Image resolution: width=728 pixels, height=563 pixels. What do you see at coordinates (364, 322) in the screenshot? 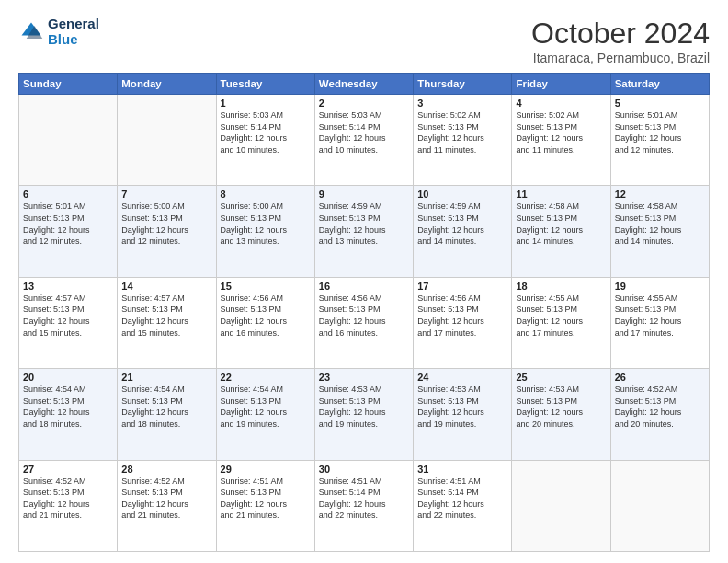
I see `calendar-cell: 16Sunrise: 4:56 AM Sunset: 5:13 PM Dayli…` at bounding box center [364, 322].